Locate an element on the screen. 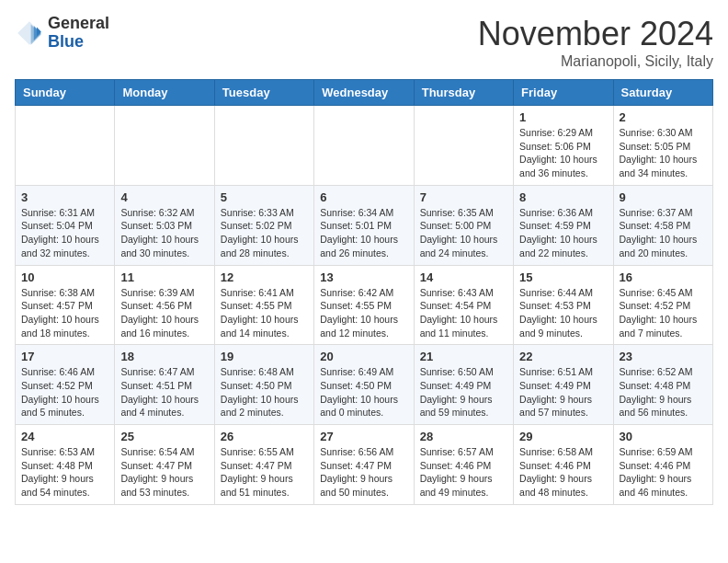 The image size is (728, 563). page-header: General Blue November 2024 Marianopoli, … is located at coordinates (364, 42).